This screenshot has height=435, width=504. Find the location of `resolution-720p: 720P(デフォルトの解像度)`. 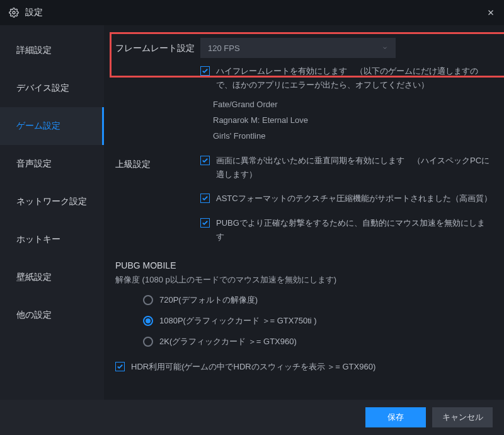

resolution-720p: 720P(デフォルトの解像度) is located at coordinates (318, 300).